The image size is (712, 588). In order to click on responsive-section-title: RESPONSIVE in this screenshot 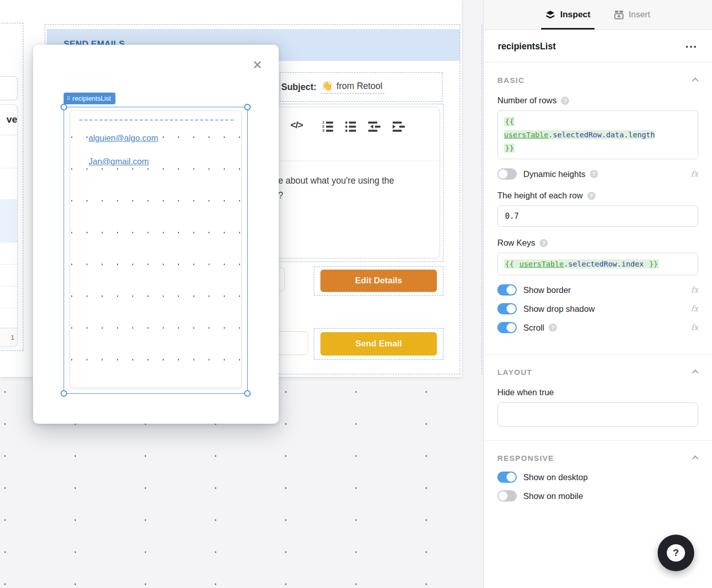, I will do `click(526, 458)`.